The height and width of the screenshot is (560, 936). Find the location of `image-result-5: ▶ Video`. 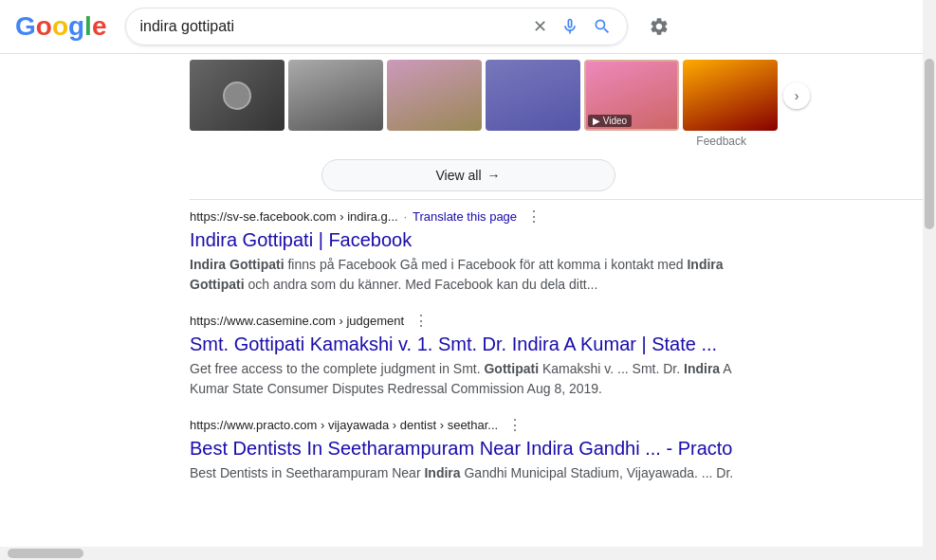

image-result-5: ▶ Video is located at coordinates (632, 95).